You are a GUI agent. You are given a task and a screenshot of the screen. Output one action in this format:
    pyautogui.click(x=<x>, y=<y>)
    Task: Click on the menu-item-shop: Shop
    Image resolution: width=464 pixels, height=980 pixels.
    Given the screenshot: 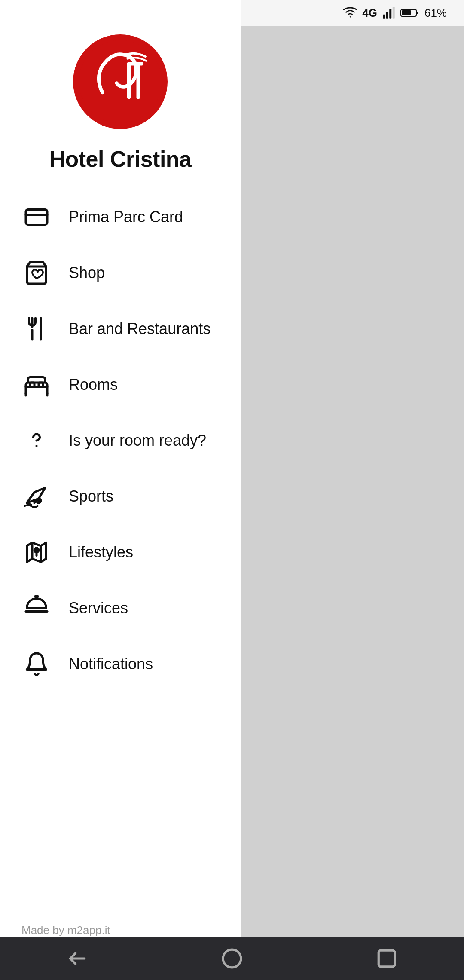 What is the action you would take?
    pyautogui.click(x=120, y=273)
    